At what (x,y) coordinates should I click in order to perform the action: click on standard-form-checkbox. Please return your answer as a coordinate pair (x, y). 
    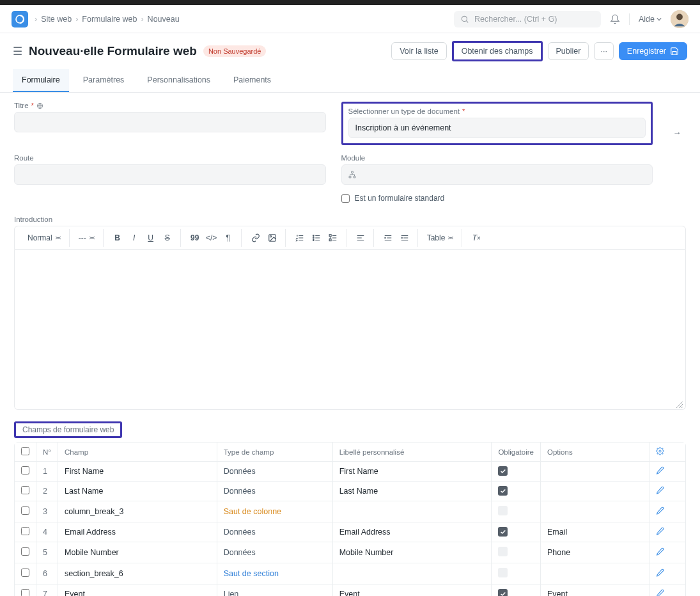
    Looking at the image, I should click on (345, 198).